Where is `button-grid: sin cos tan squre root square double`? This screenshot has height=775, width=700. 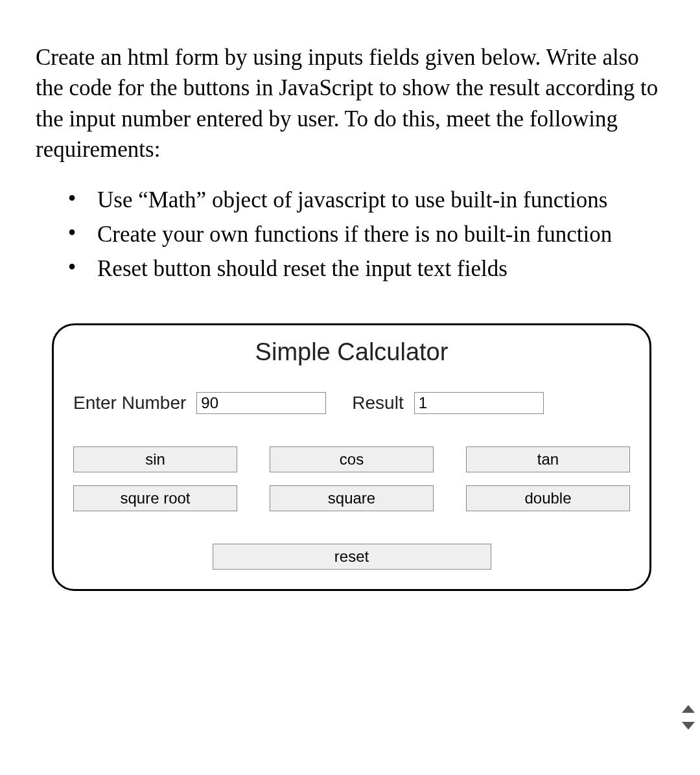 button-grid: sin cos tan squre root square double is located at coordinates (351, 479).